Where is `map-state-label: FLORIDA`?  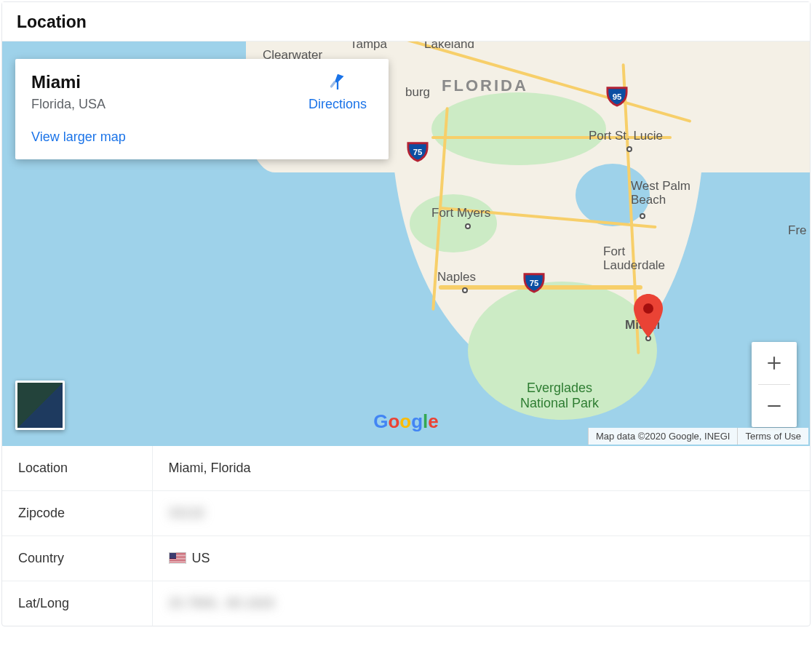
map-state-label: FLORIDA is located at coordinates (485, 86).